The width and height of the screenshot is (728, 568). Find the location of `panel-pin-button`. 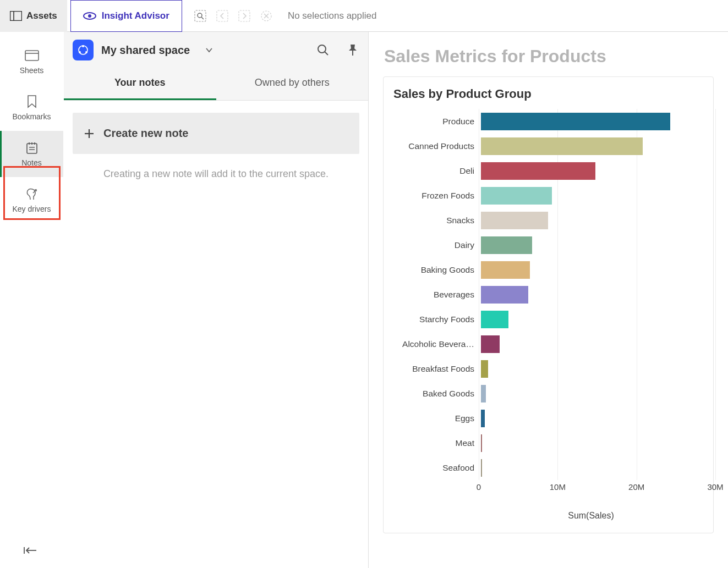

panel-pin-button is located at coordinates (353, 50).